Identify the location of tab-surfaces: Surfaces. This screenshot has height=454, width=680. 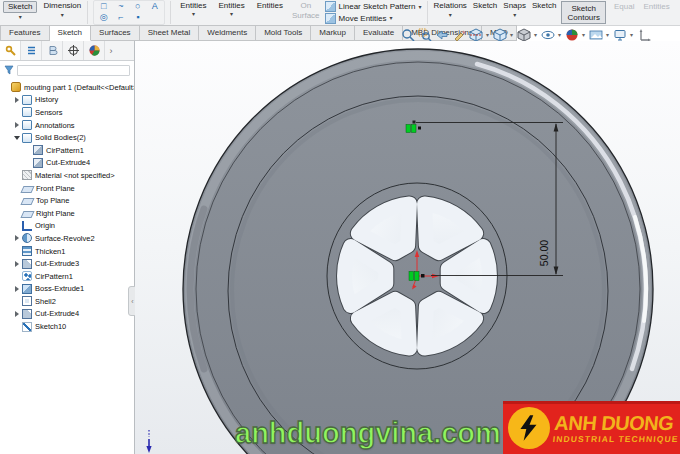
(116, 33).